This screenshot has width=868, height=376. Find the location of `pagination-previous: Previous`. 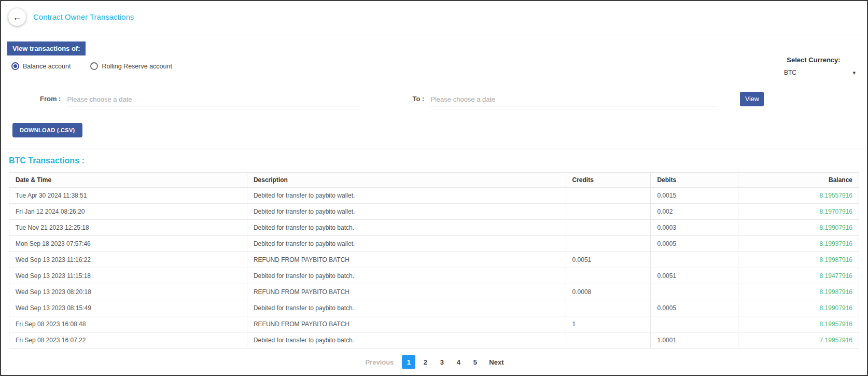

pagination-previous: Previous is located at coordinates (380, 362).